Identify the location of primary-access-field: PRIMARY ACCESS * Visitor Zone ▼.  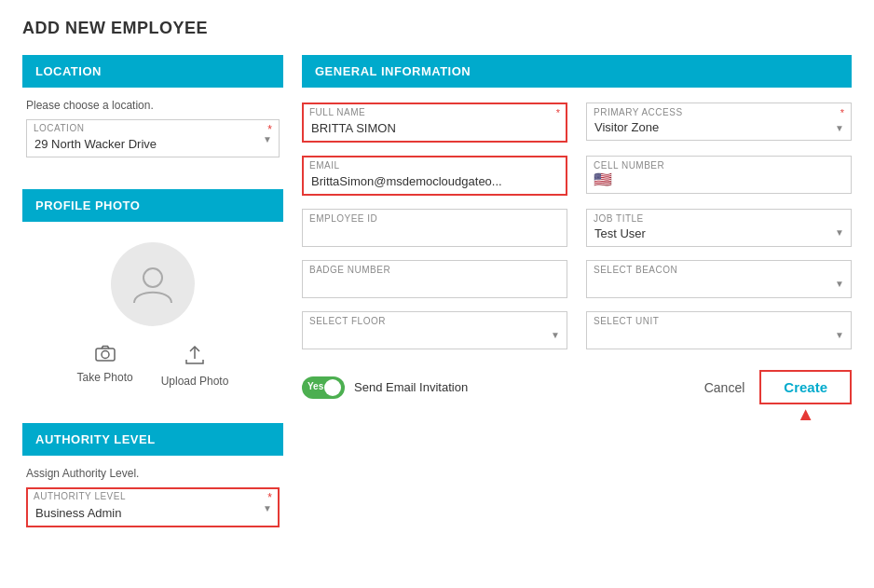
(719, 123).